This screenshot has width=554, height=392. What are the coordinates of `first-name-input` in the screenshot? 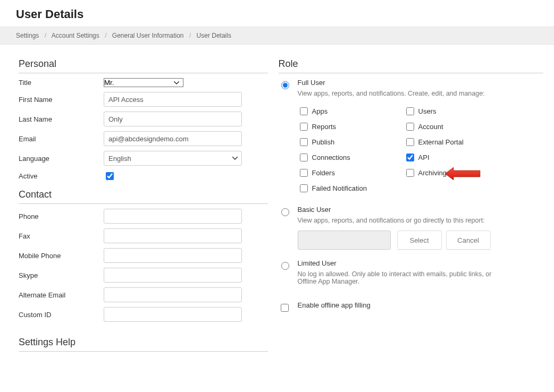 It's located at (173, 99).